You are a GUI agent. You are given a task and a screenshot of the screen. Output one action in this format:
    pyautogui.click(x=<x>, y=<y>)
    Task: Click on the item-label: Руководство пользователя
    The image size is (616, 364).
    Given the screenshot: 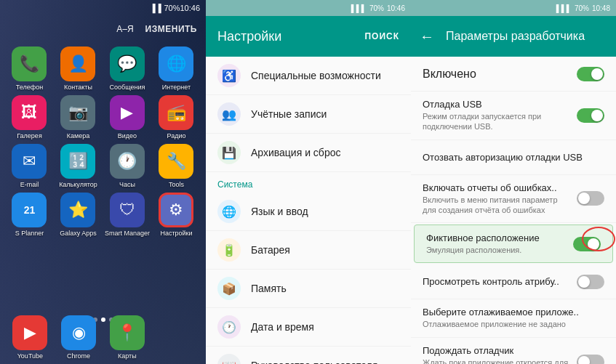 What is the action you would take?
    pyautogui.click(x=314, y=362)
    